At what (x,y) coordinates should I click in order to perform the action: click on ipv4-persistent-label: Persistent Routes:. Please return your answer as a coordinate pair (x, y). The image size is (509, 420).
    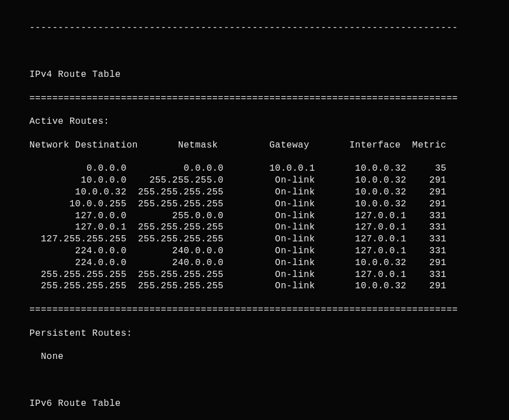
    Looking at the image, I should click on (262, 334).